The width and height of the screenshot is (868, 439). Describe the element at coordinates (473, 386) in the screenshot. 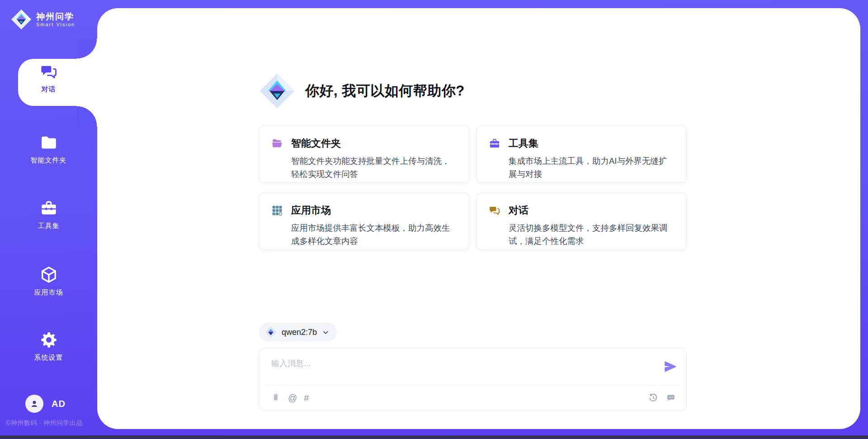

I see `composer-divider` at that location.